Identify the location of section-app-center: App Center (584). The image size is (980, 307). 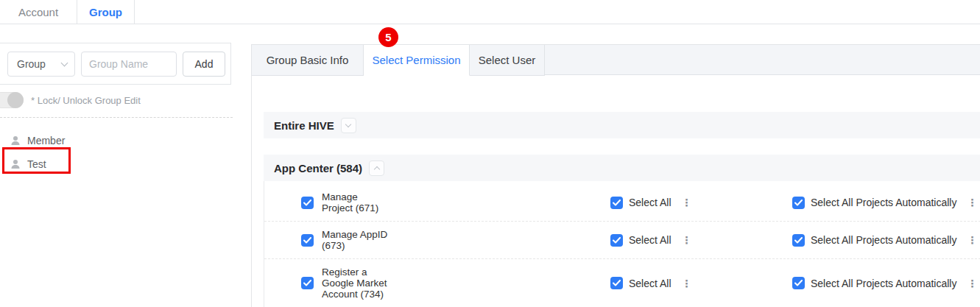
(621, 168).